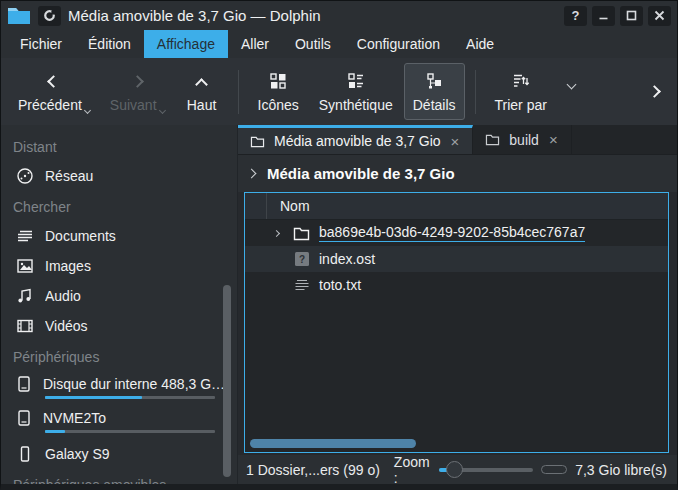 The width and height of the screenshot is (678, 490). Describe the element at coordinates (25, 176) in the screenshot. I see `network-icon` at that location.